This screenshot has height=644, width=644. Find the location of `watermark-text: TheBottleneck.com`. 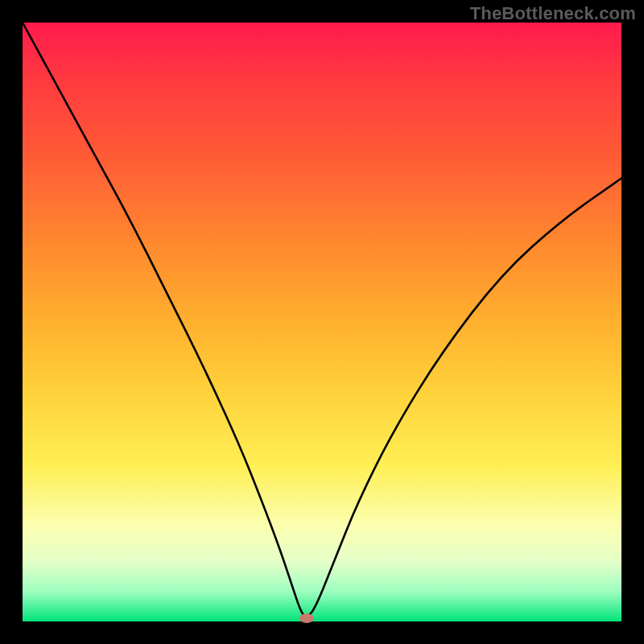

watermark-text: TheBottleneck.com is located at coordinates (553, 14).